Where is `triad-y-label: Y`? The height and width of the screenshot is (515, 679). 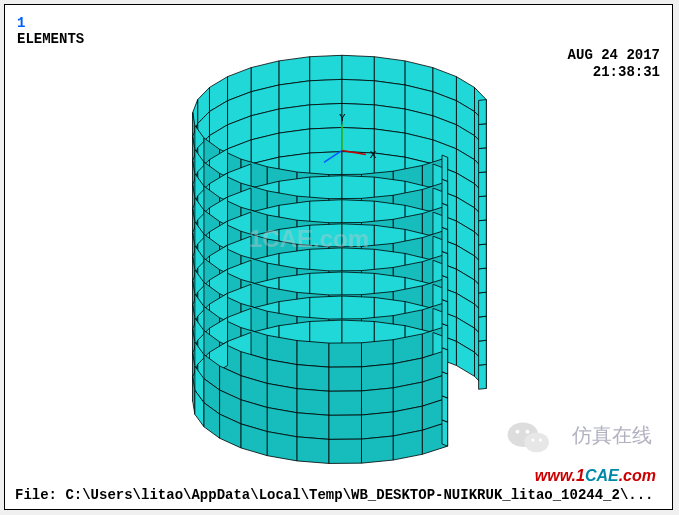 triad-y-label: Y is located at coordinates (342, 118).